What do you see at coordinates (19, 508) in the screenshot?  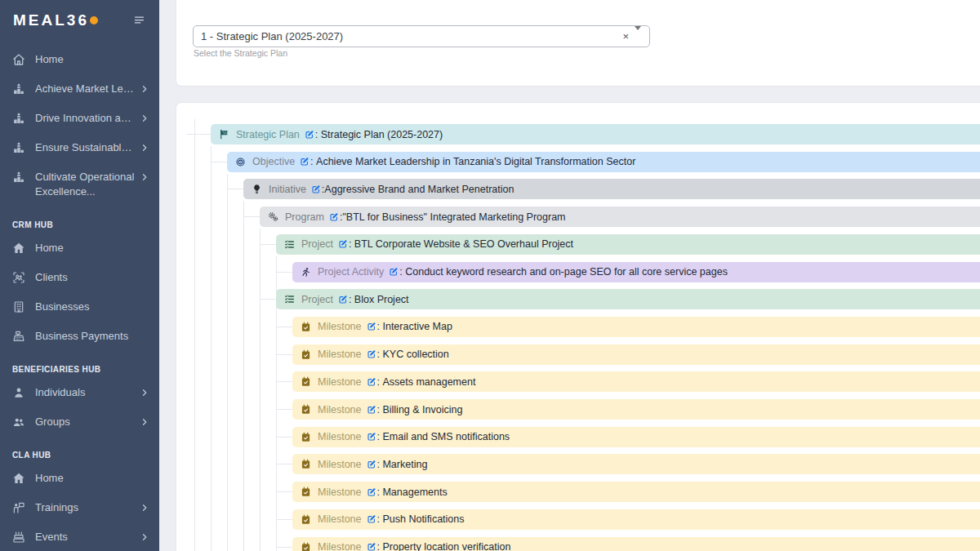 I see `trainings-icon` at bounding box center [19, 508].